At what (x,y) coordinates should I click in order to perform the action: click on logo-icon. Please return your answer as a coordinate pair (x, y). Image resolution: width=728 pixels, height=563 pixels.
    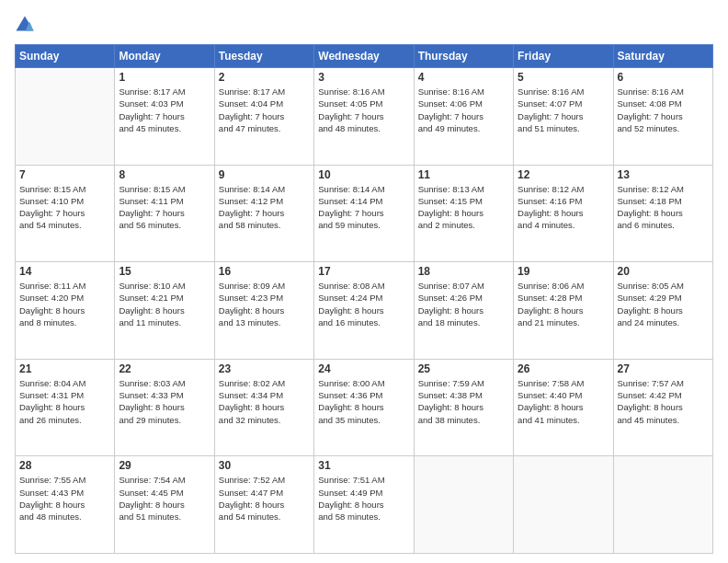
    Looking at the image, I should click on (25, 25).